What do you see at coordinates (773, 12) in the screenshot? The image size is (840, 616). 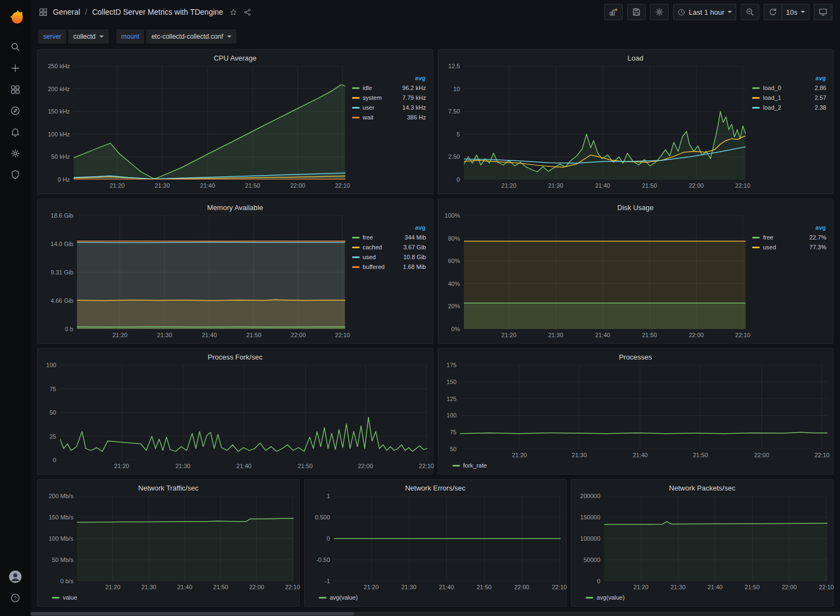 I see `refresh-button` at bounding box center [773, 12].